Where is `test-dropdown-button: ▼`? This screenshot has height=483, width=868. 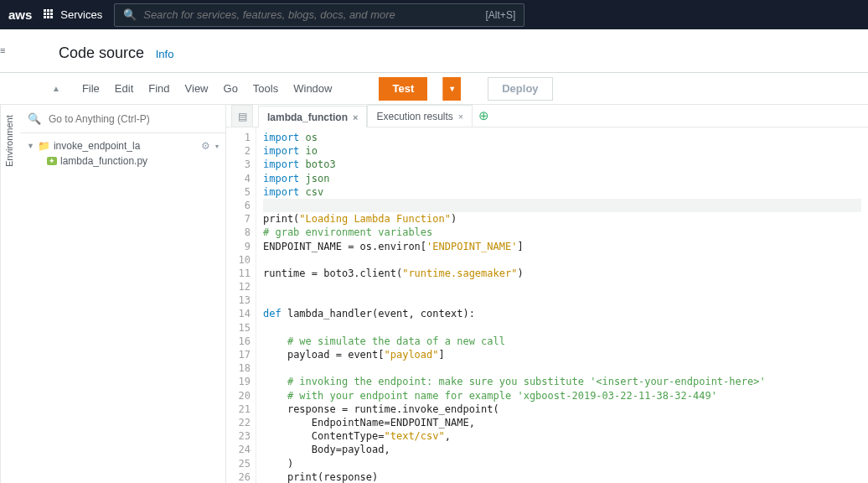
test-dropdown-button: ▼ is located at coordinates (452, 89).